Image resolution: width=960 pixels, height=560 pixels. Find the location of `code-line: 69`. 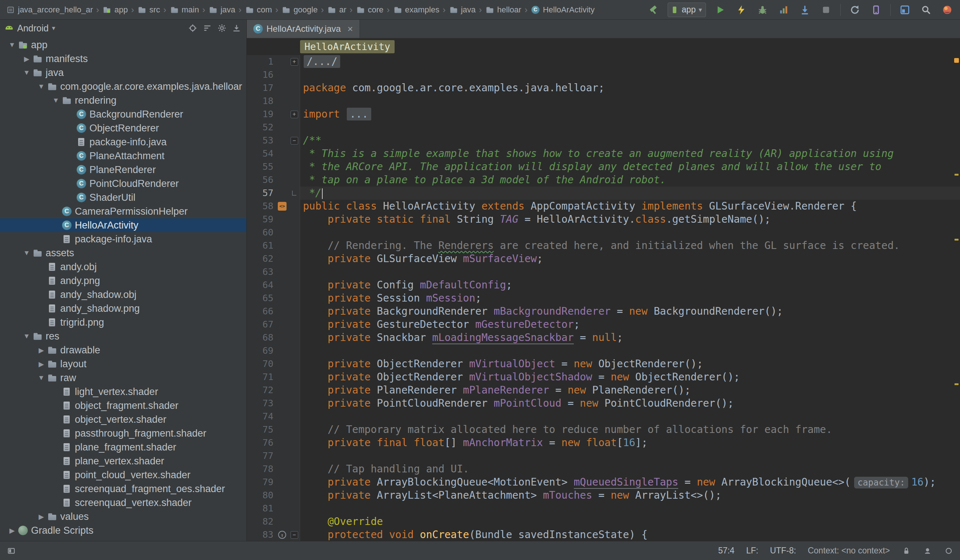

code-line: 69 is located at coordinates (603, 351).